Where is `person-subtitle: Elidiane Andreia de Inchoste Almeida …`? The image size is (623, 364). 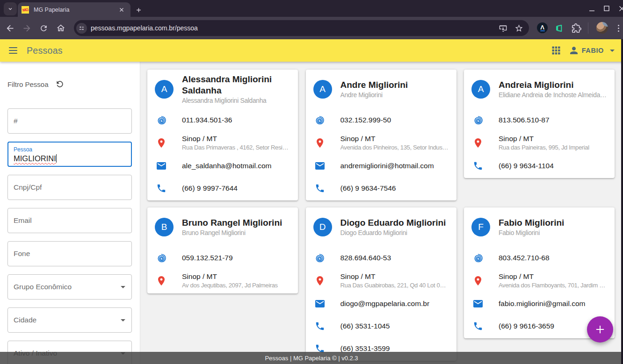
person-subtitle: Elidiane Andreia de Inchoste Almeida … is located at coordinates (553, 95).